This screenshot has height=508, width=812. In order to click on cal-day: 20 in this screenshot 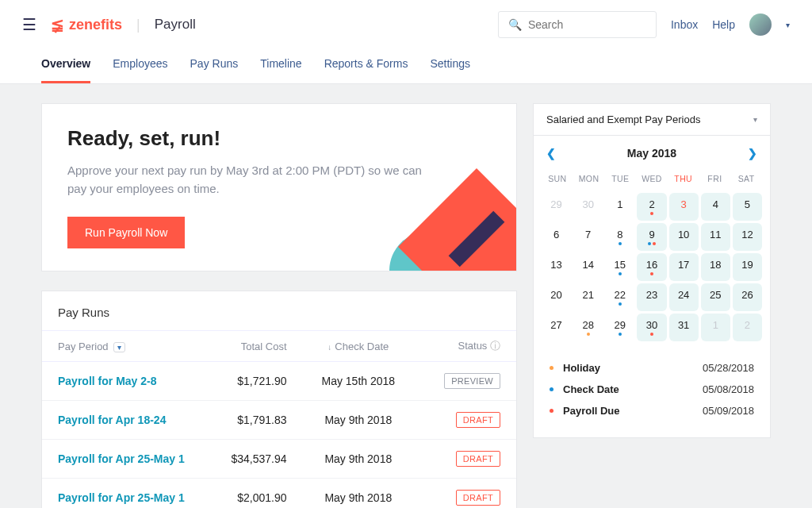, I will do `click(557, 297)`.